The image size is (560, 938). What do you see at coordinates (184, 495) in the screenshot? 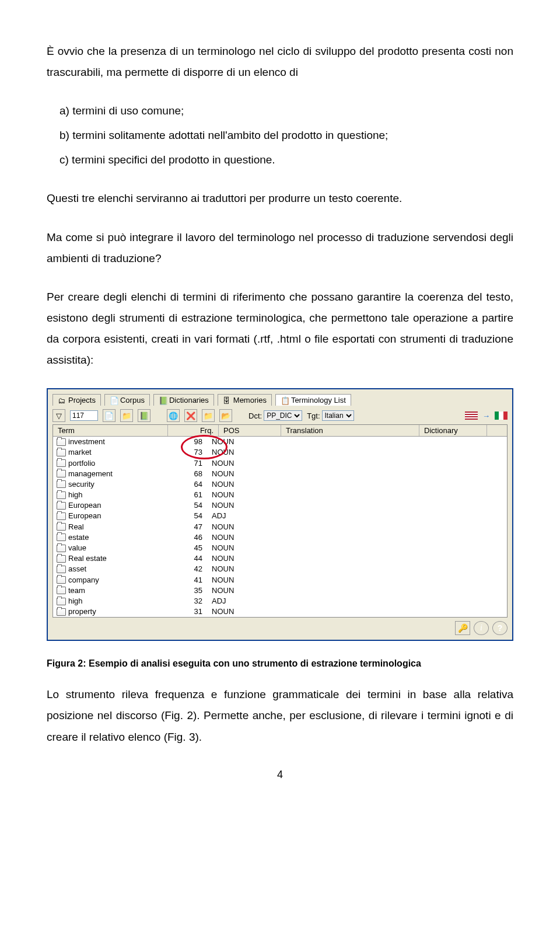
I see `cell-frq: 61` at bounding box center [184, 495].